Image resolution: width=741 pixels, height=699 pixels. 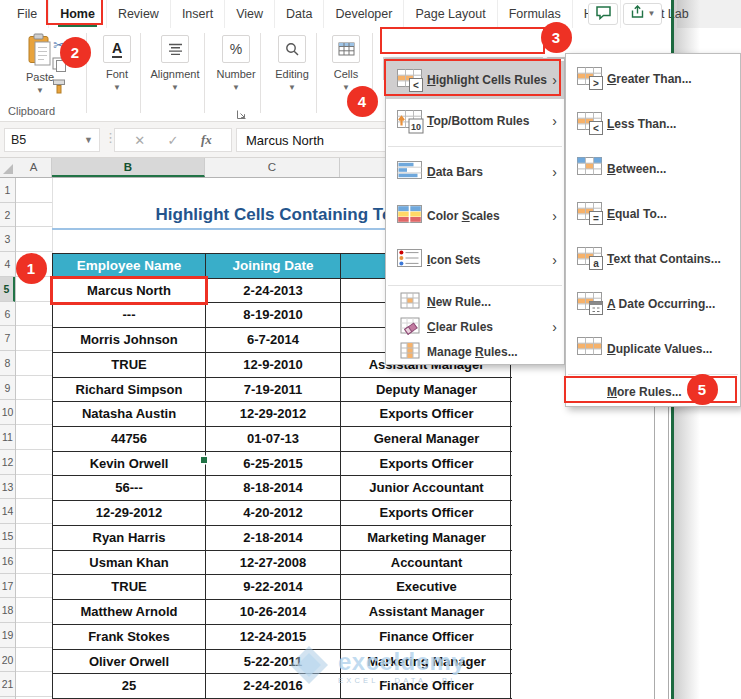 What do you see at coordinates (603, 14) in the screenshot?
I see `comments-button` at bounding box center [603, 14].